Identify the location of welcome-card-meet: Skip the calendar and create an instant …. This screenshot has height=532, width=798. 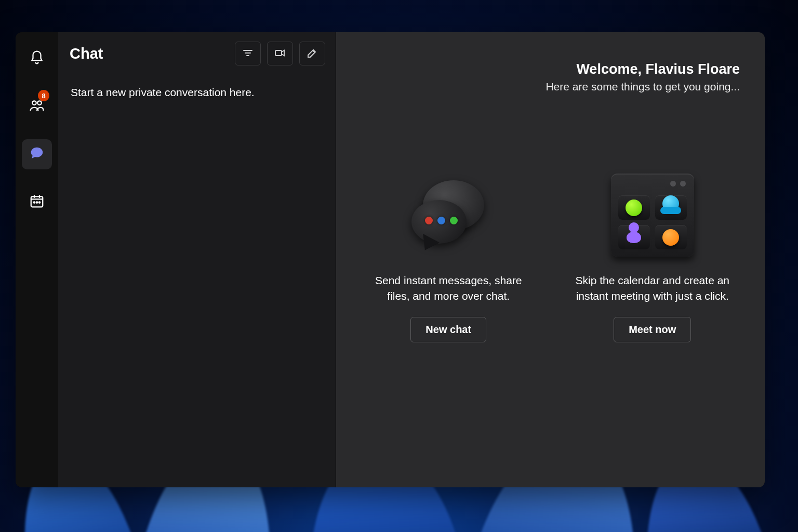
(653, 257).